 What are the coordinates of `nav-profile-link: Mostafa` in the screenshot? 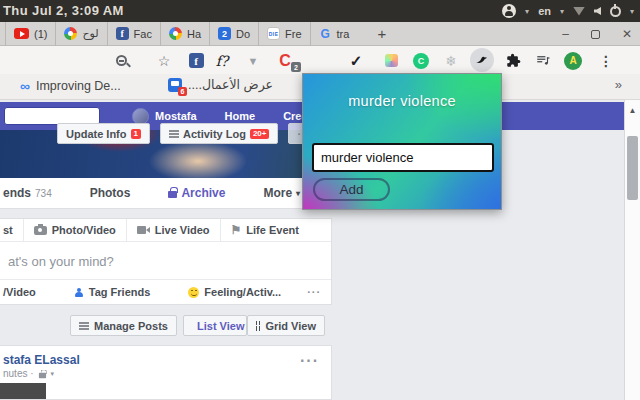 It's located at (183, 116).